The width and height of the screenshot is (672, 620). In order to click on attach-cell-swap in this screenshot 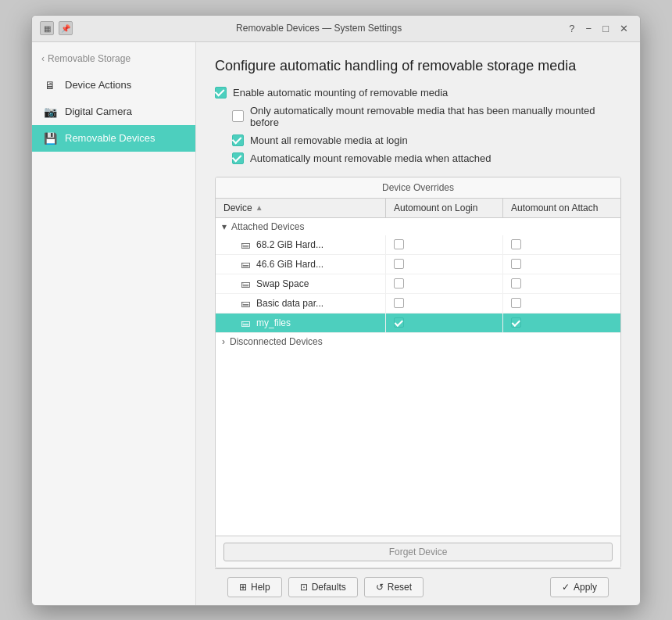, I will do `click(562, 284)`.